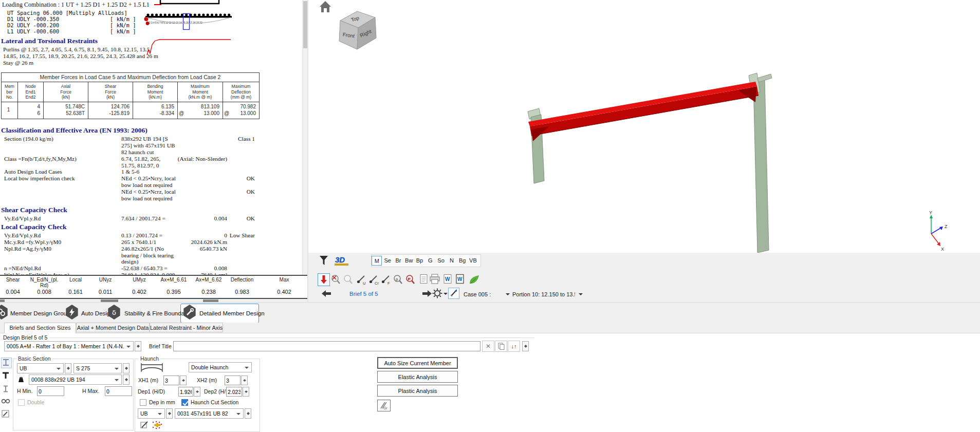  I want to click on print-icon, so click(435, 279).